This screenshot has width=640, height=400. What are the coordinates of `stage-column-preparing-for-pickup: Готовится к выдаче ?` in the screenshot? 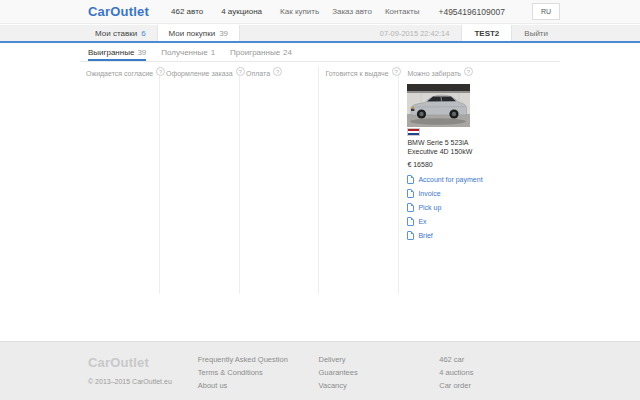 It's located at (359, 180).